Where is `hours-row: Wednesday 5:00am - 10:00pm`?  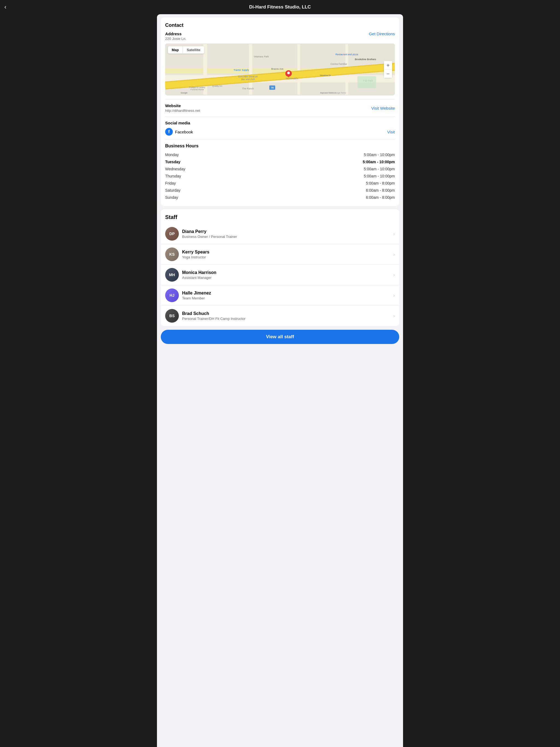
hours-row: Wednesday 5:00am - 10:00pm is located at coordinates (280, 169).